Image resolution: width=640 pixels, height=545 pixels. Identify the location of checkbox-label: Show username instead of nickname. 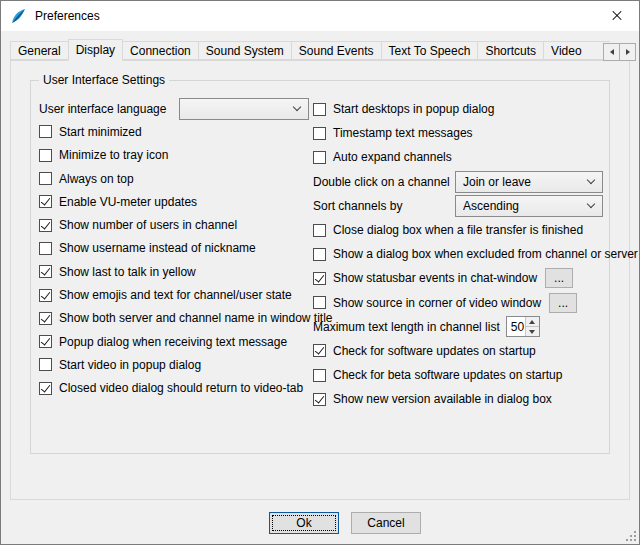
(158, 248).